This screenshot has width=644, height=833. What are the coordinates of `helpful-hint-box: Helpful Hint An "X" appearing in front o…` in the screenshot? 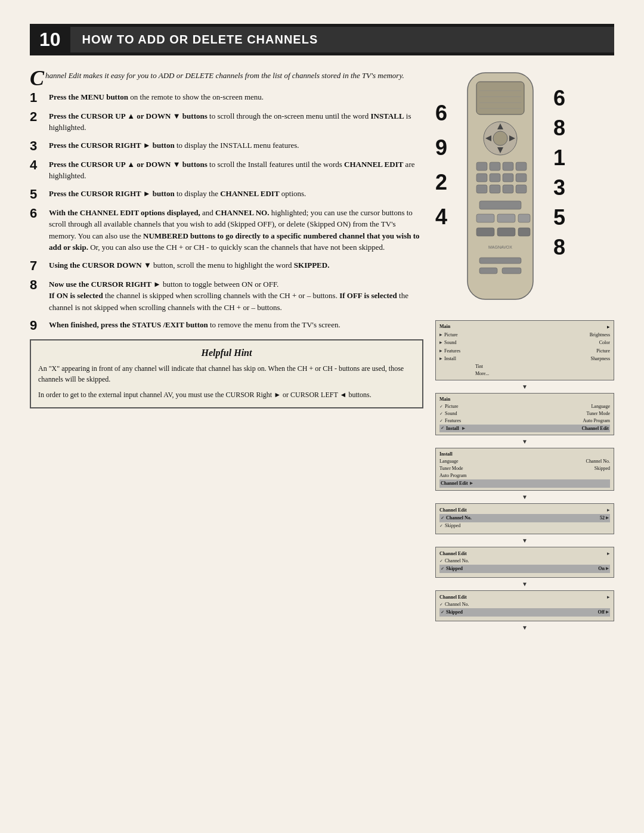 It's located at (227, 374).